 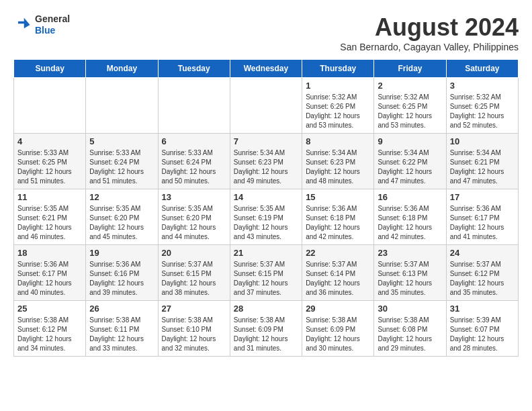 I want to click on calendar-cell: 27Sunrise: 5:38 AM Sunset: 6:10 PM Dayli…, so click(x=193, y=329).